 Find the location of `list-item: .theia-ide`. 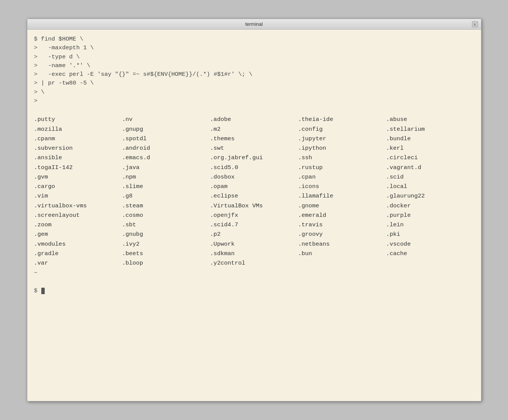

list-item: .theia-ide is located at coordinates (342, 120).